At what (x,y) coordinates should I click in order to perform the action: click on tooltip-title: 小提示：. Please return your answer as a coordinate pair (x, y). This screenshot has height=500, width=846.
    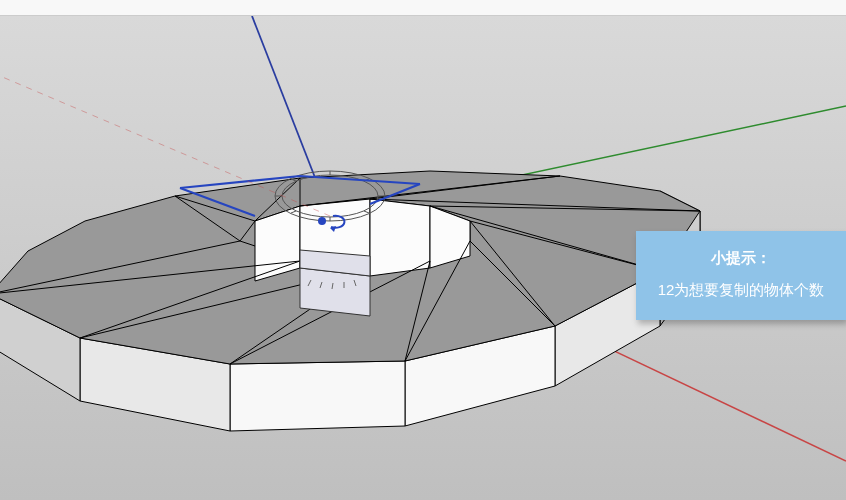
    Looking at the image, I should click on (741, 258).